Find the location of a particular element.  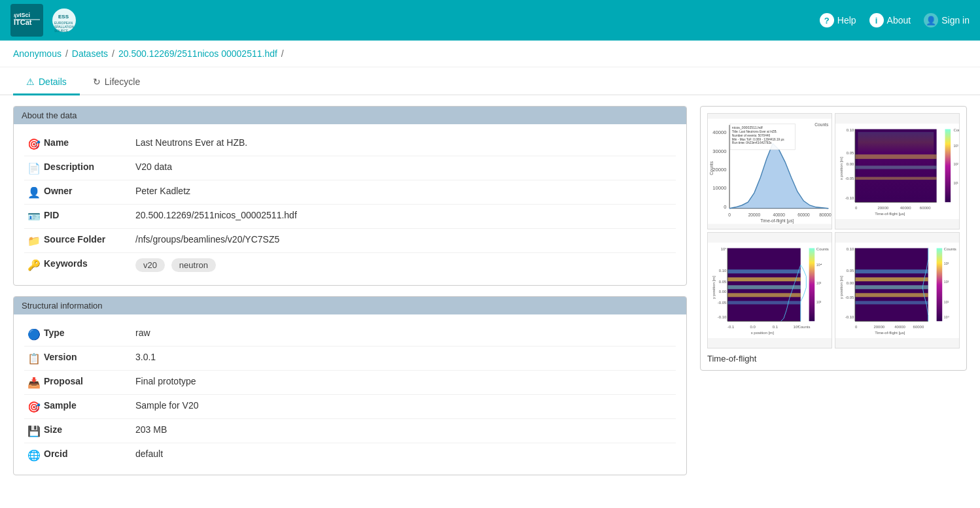

viz-cell-bl: Counts 10⁴ 10³ 10² 10¹ 0.10 0.05 0.00 -0… is located at coordinates (769, 290).